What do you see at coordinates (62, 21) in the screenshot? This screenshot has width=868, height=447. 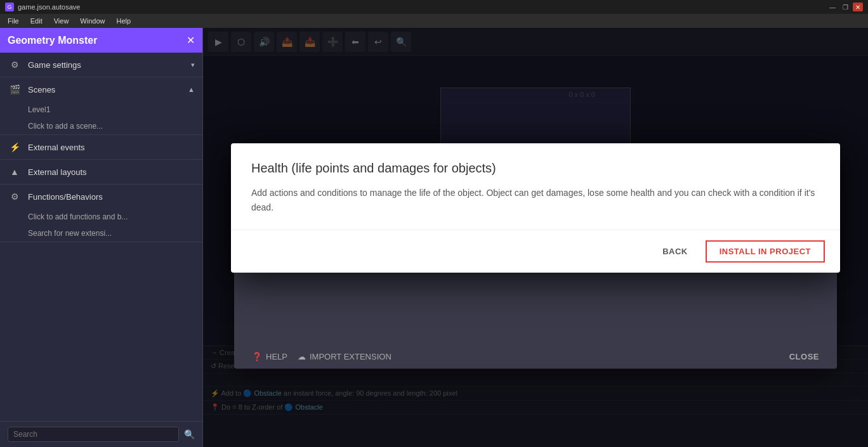 I see `menu-view: View` at bounding box center [62, 21].